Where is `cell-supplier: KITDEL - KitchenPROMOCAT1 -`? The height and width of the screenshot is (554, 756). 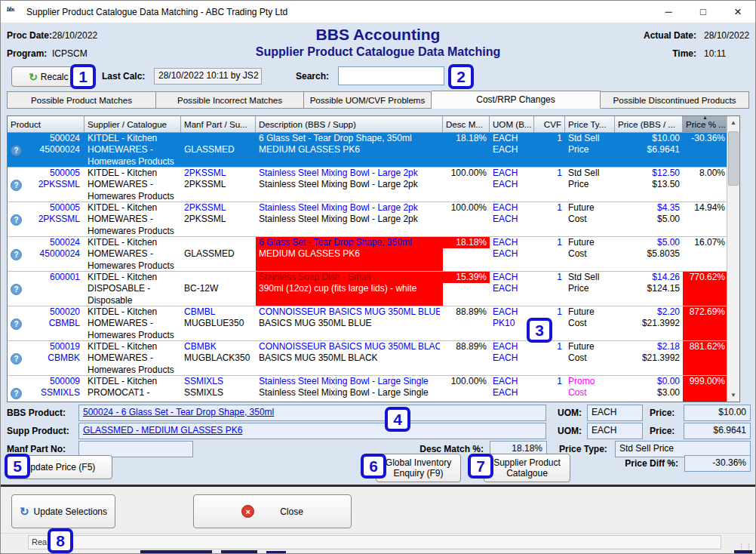 cell-supplier: KITDEL - KitchenPROMOCAT1 - is located at coordinates (133, 389).